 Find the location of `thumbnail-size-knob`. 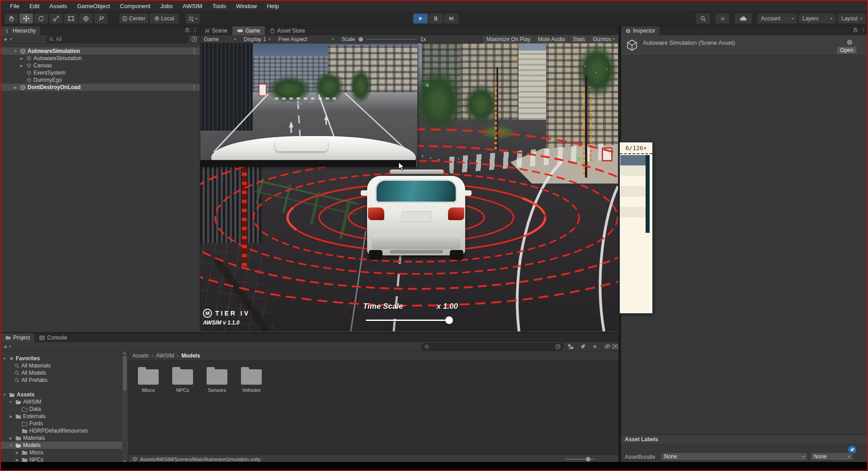

thumbnail-size-knob is located at coordinates (588, 459).